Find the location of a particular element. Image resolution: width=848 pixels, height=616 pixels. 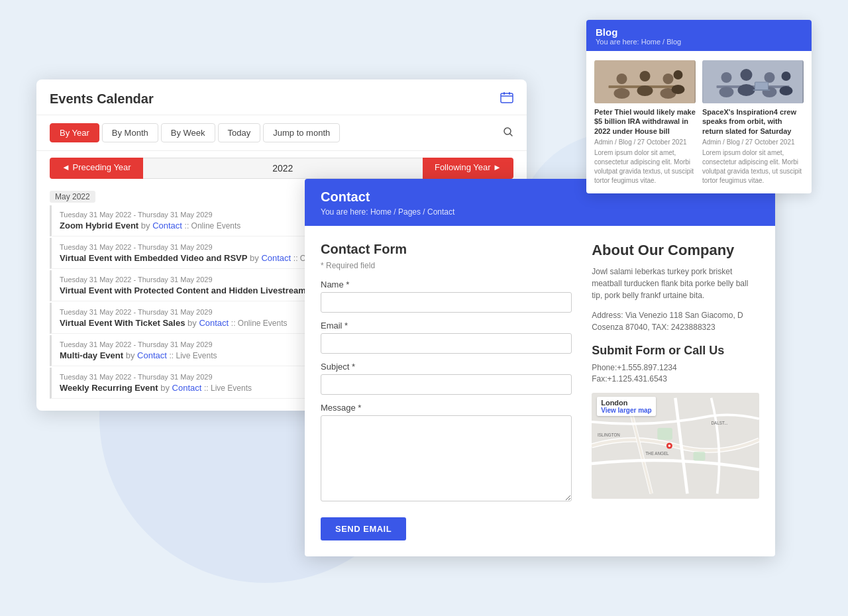

subject-field-group: Subject * is located at coordinates (447, 378).